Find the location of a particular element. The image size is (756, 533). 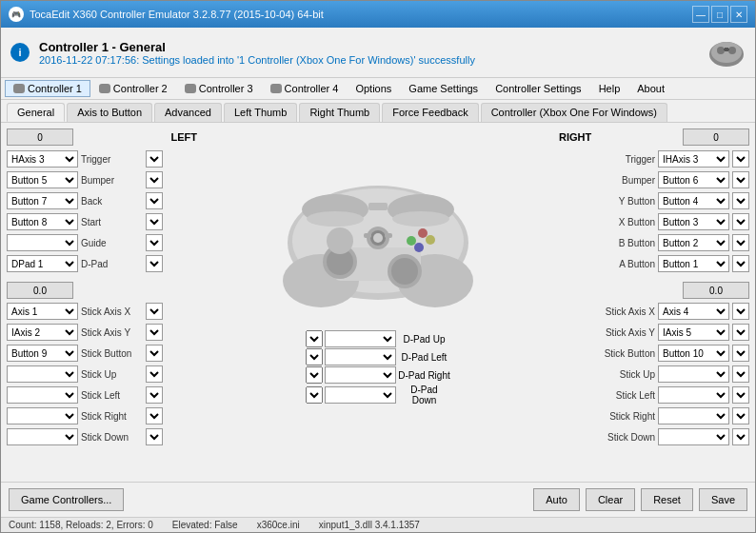

dpad-down-select is located at coordinates (360, 395).